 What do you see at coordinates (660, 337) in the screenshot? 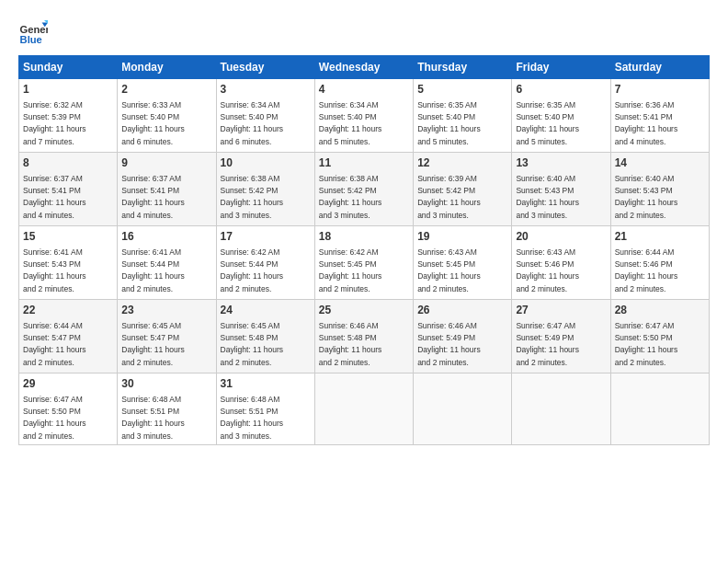
I see `calendar-cell: 28Sunrise: 6:47 AMSunset: 5:50 PMDayligh…` at bounding box center [660, 337].